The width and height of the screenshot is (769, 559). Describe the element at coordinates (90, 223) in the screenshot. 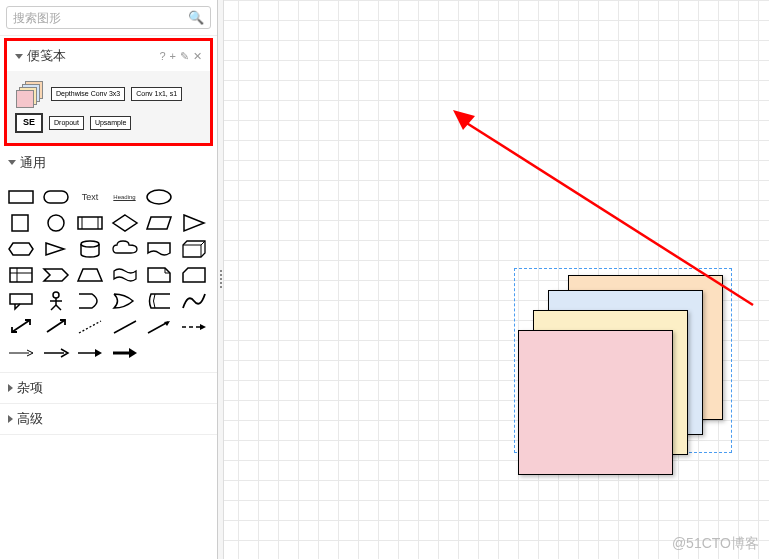

I see `shape-process` at that location.